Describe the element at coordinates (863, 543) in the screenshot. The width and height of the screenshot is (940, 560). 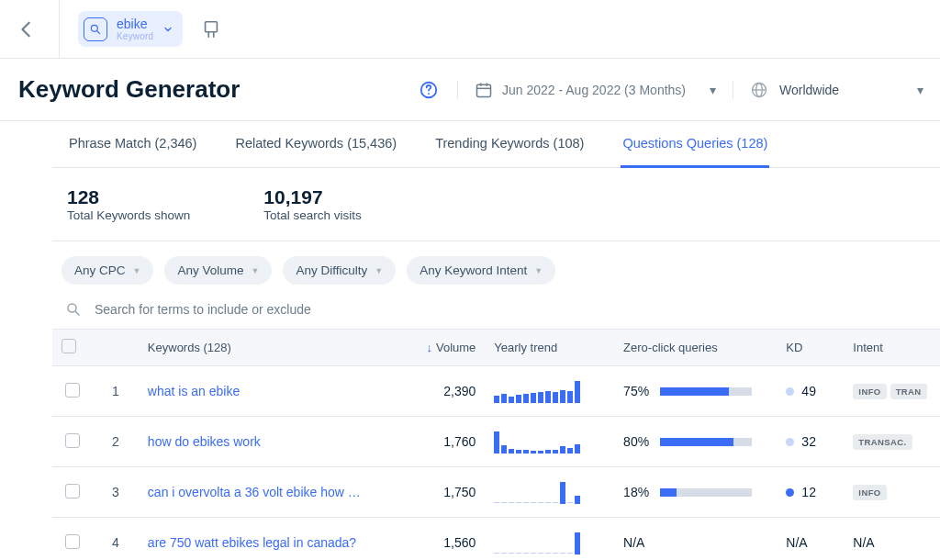
I see `intent-value: N/A` at that location.